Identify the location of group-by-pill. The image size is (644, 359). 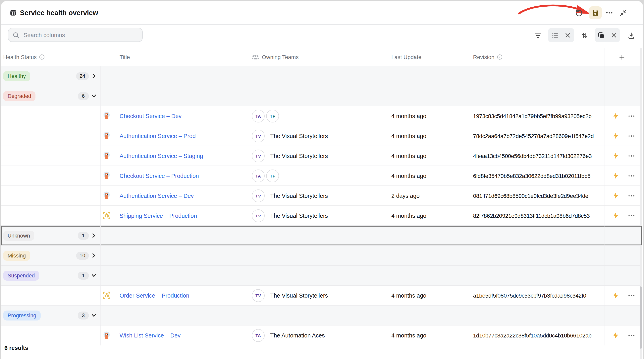
(607, 35).